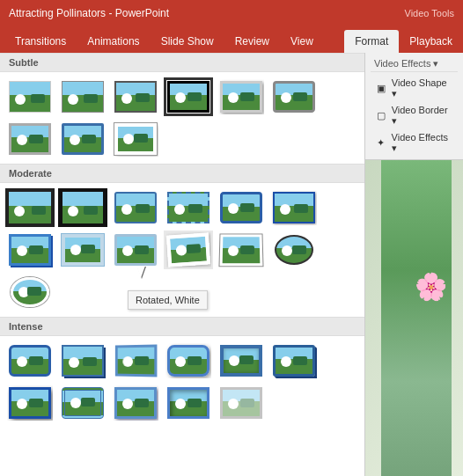  Describe the element at coordinates (414, 319) in the screenshot. I see `slide-content` at that location.